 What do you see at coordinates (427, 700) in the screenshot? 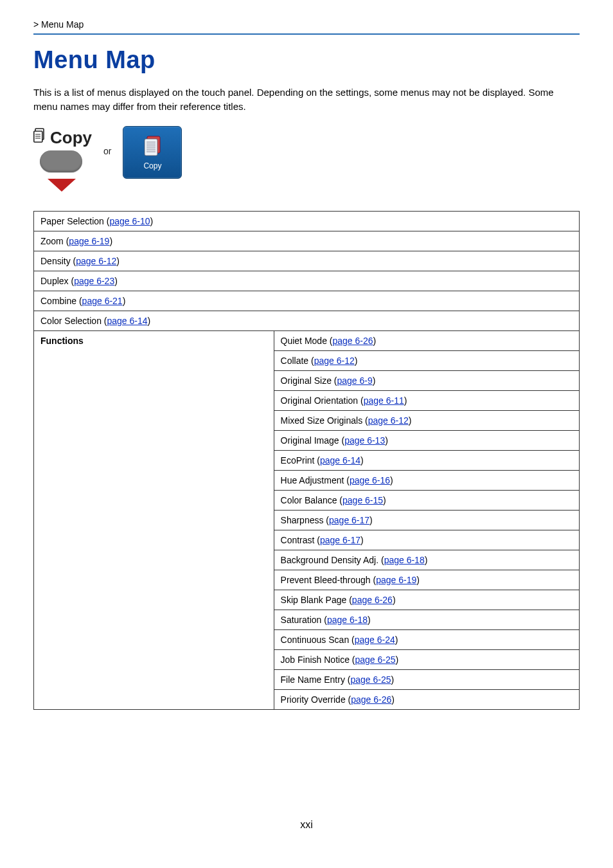
I see `table-cell: Priority Override (page 6-26)` at bounding box center [427, 700].